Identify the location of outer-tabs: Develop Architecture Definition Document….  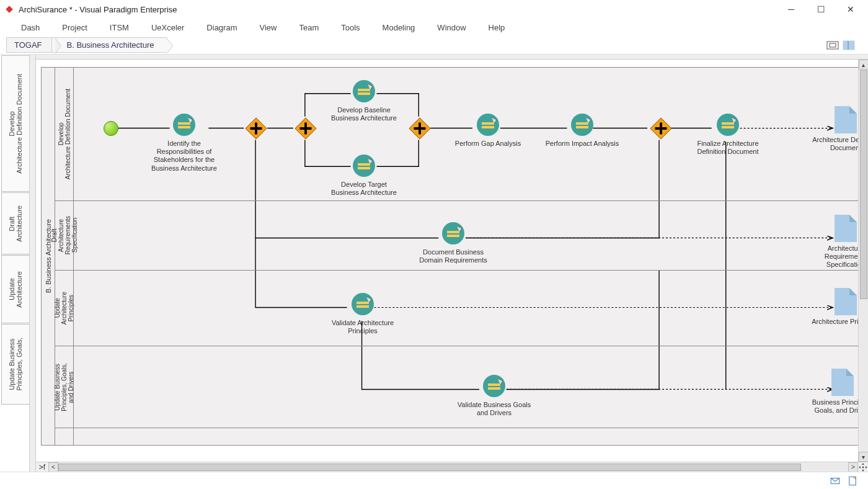
(15, 263).